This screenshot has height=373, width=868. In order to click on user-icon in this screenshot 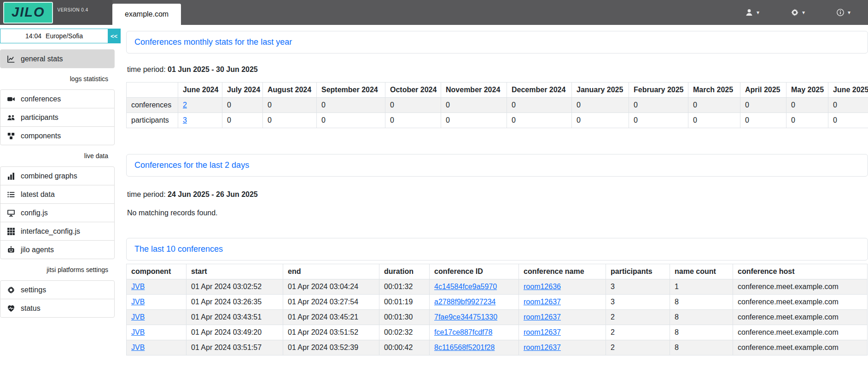, I will do `click(749, 12)`.